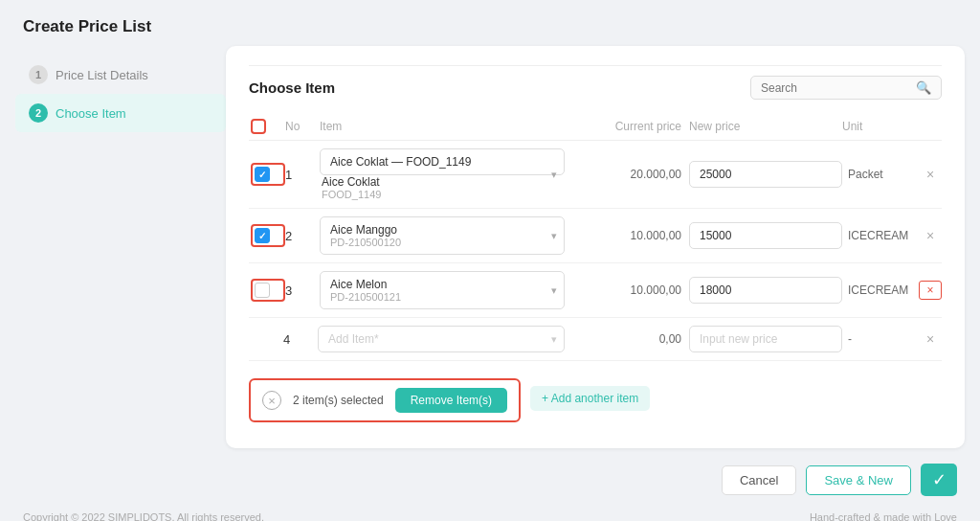 This screenshot has height=521, width=980. I want to click on row1-checkbox, so click(262, 174).